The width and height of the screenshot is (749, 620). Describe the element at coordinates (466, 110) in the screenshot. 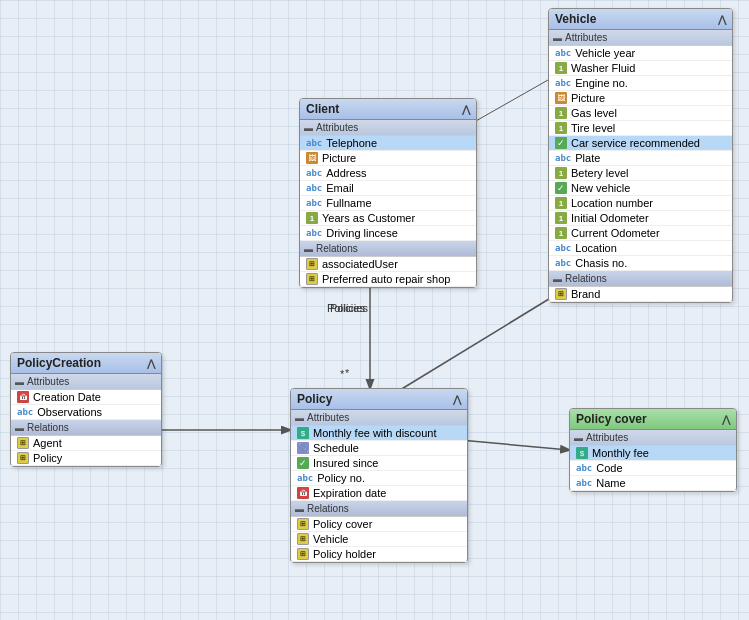

I see `client-collapse: ⋀` at that location.